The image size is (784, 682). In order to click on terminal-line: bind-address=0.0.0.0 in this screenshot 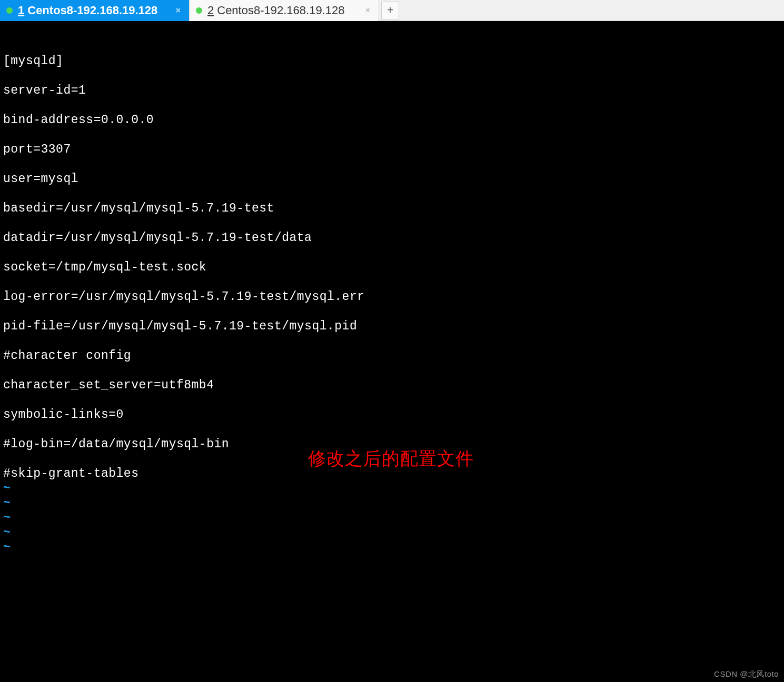, I will do `click(392, 121)`.